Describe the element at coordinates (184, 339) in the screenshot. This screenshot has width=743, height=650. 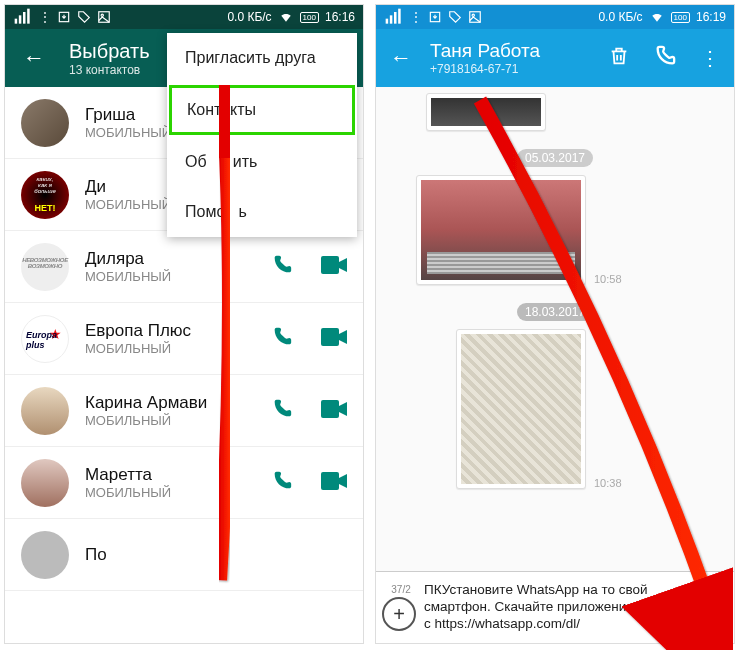
I see `contact-row: Европа Плюс МОБИЛЬНЫЙ` at that location.